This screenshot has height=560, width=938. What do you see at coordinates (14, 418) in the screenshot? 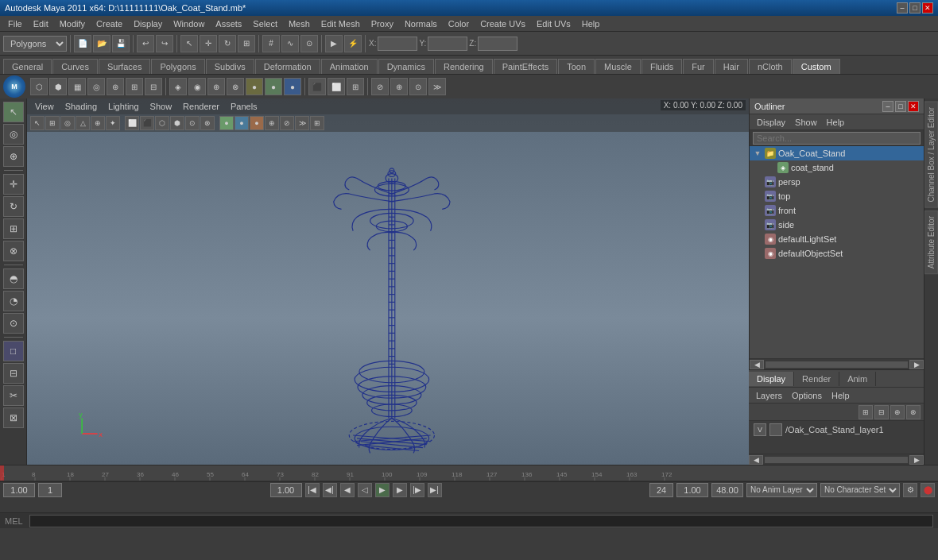
I see `stitch-tool: ⊠` at bounding box center [14, 418].